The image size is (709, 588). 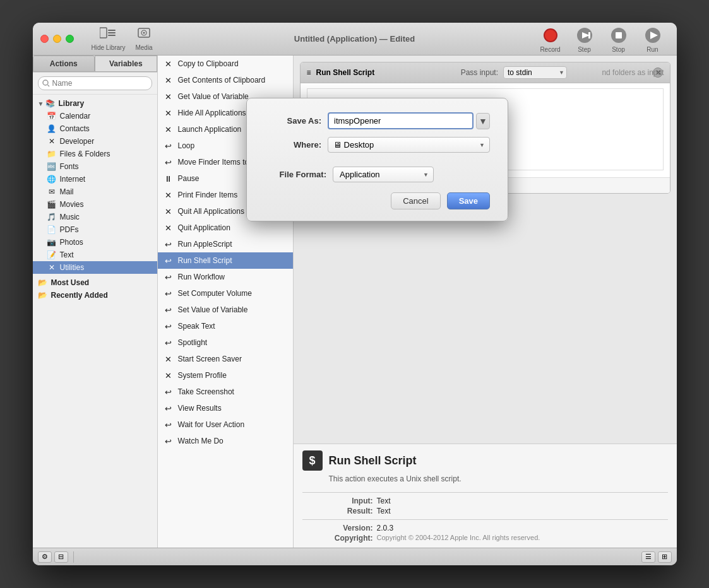 I want to click on hide-library-label: Hide Library, so click(x=109, y=48).